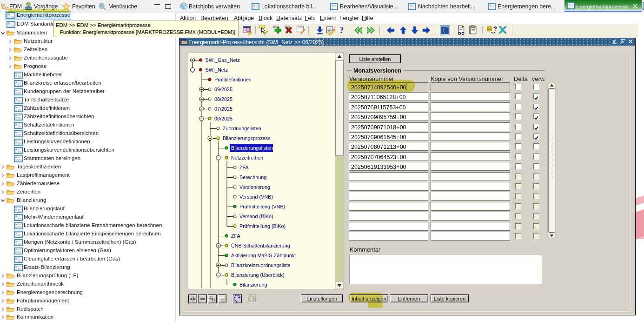 This screenshot has height=321, width=644. I want to click on svg-text: Versand (VNB), so click(256, 197).